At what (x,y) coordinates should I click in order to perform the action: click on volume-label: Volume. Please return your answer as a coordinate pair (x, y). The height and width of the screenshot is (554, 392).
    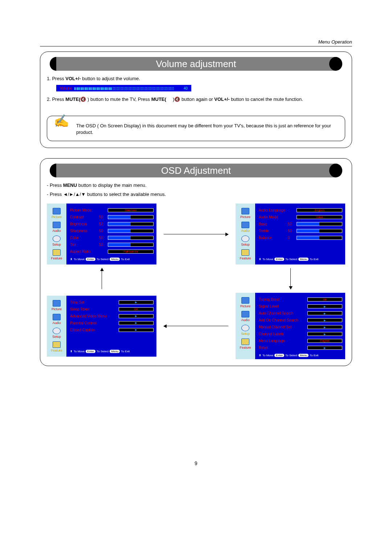
    Looking at the image, I should click on (66, 89).